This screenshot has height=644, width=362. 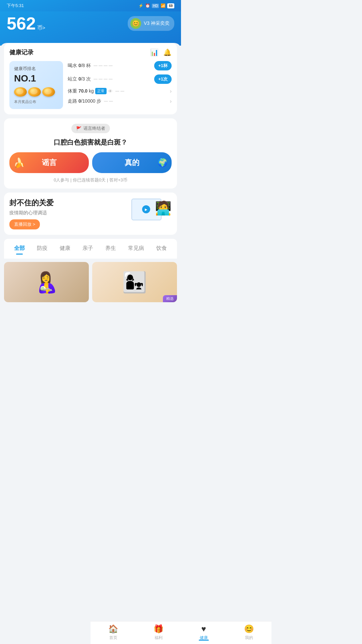 I want to click on cat-tab-common-disease: 常见病, so click(x=136, y=249).